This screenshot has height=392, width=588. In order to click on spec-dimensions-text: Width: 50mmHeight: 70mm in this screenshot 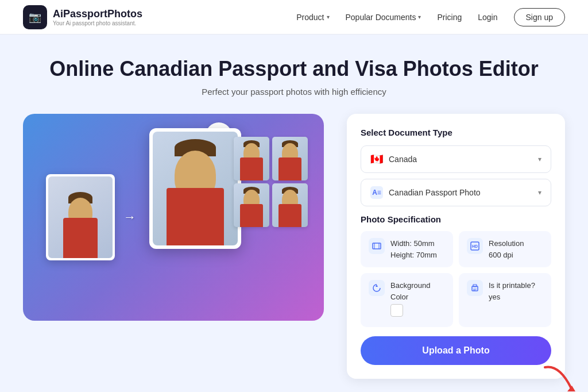, I will do `click(413, 249)`.